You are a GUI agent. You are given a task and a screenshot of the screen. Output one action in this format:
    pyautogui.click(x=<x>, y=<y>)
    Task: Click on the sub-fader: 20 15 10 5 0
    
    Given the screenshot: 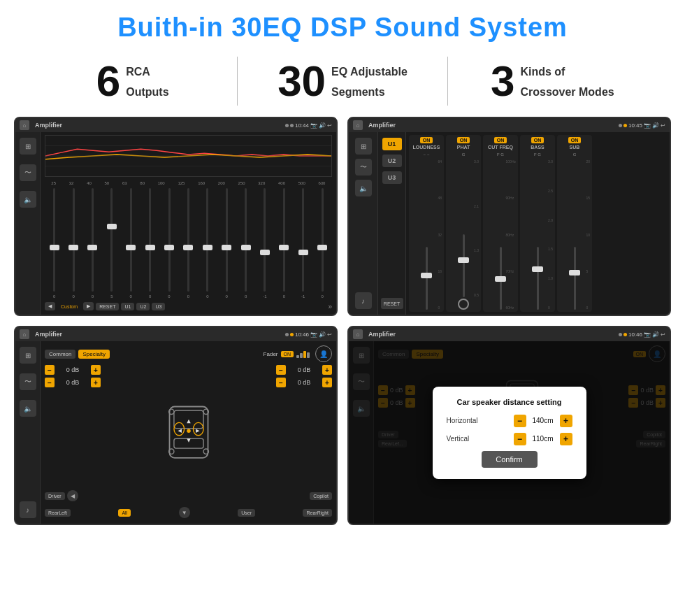 What is the action you would take?
    pyautogui.click(x=575, y=235)
    